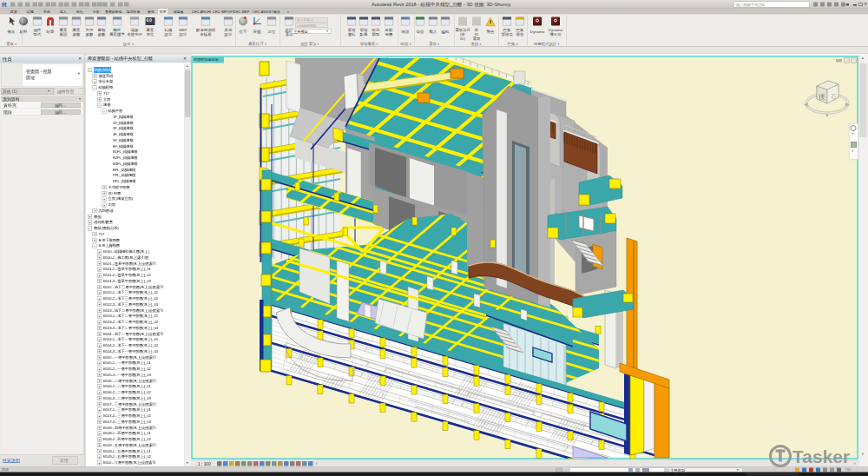 This screenshot has width=868, height=476. I want to click on svg-text: 後, so click(822, 97).